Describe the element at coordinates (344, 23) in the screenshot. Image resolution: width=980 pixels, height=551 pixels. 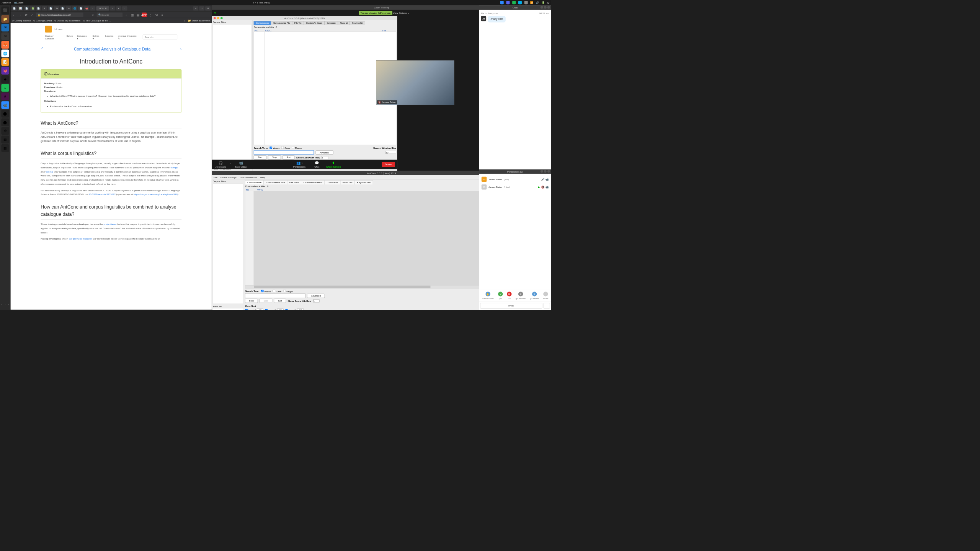
I see `tab-word-list: Word Li` at that location.